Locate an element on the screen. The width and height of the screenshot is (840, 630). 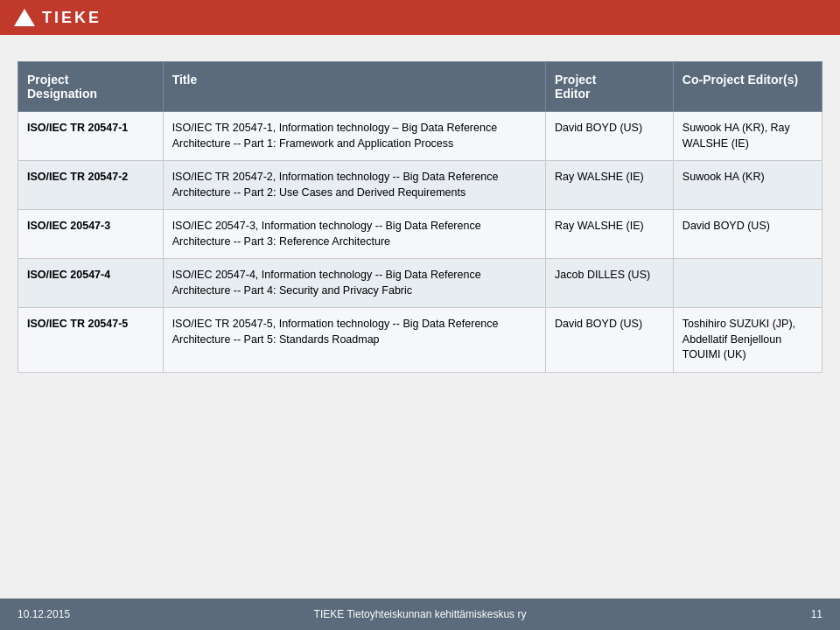
cell-designation: ISO/IEC TR 20547-2 is located at coordinates (91, 186).